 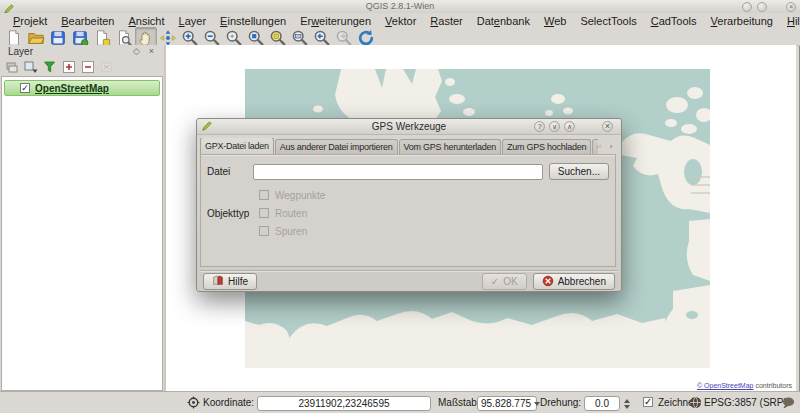 I want to click on ok-button: ✓ OK, so click(x=504, y=282).